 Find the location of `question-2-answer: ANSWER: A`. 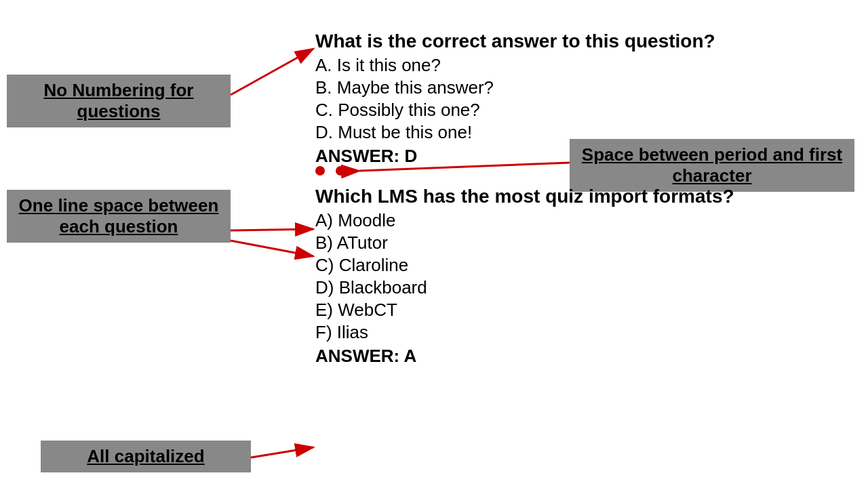

question-2-answer: ANSWER: A is located at coordinates (525, 357).